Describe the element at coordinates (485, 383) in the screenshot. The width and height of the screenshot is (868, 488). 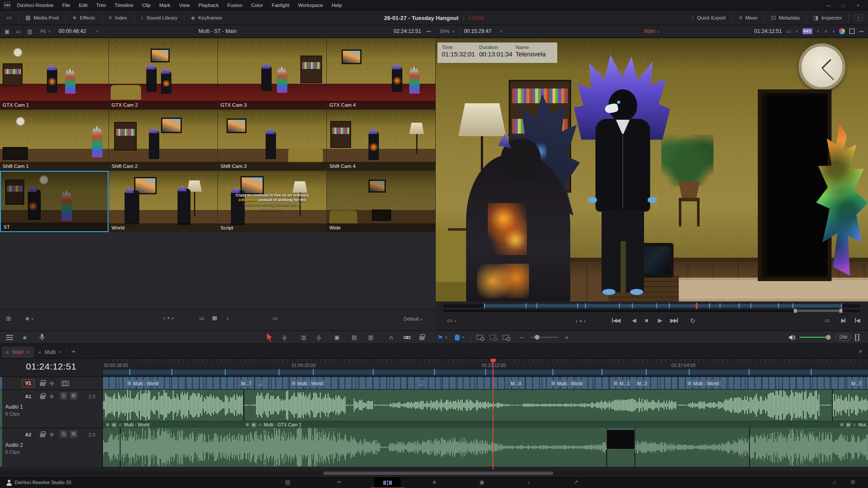
I see `video-track-v1: ⊞Multi - WorldM...T...⊞Multi - World...M…` at that location.